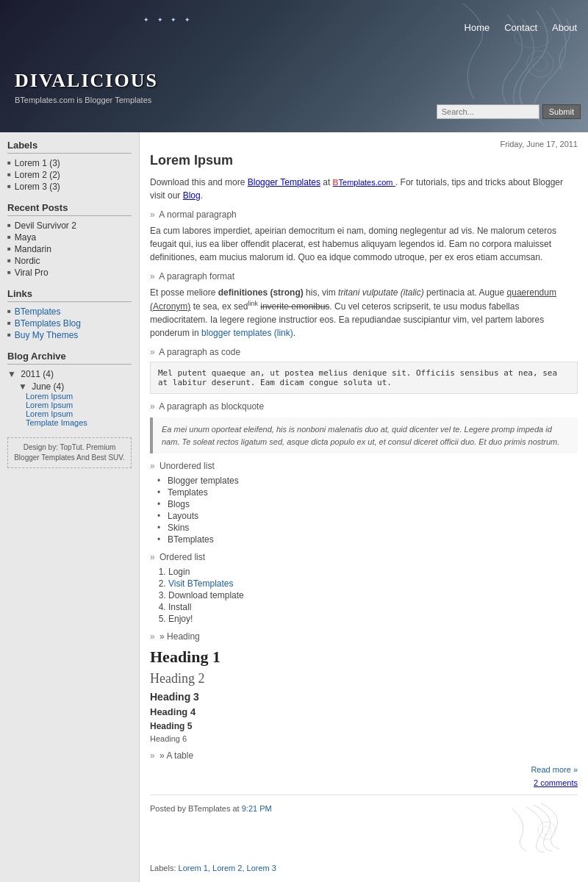 The image size is (588, 882). What do you see at coordinates (69, 323) in the screenshot?
I see `link-2: BTemplates Blog` at bounding box center [69, 323].